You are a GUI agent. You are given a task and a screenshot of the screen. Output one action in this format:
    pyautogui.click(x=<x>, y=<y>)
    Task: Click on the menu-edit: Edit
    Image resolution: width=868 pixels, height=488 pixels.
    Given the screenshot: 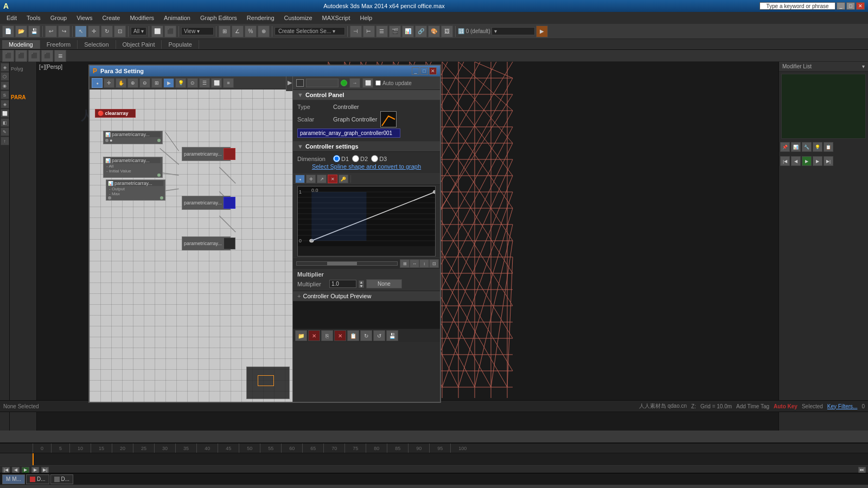 What is the action you would take?
    pyautogui.click(x=12, y=18)
    